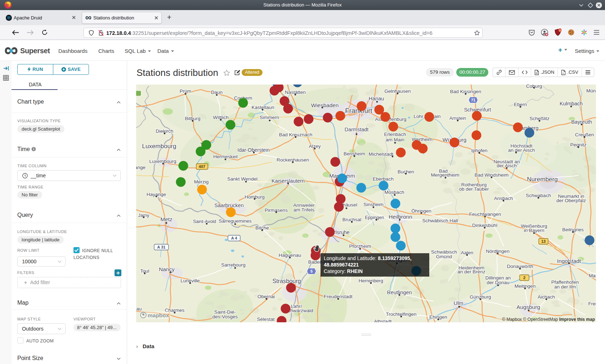  Describe the element at coordinates (350, 205) in the screenshot. I see `svg-text: häusel` at that location.